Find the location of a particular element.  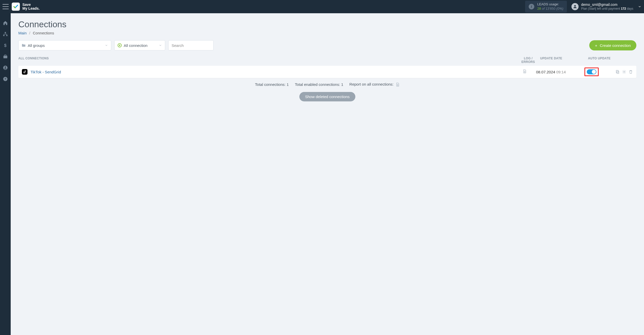

highlighted-area is located at coordinates (592, 72).